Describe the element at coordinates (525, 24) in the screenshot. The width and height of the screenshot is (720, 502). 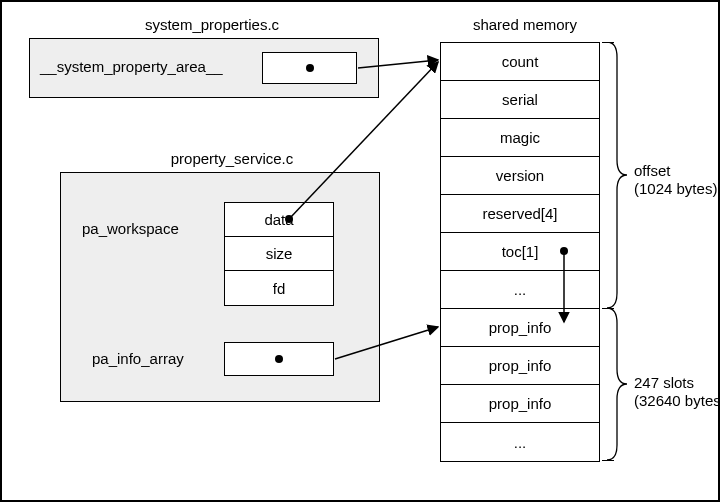
I see `shared-mem-title: shared memory` at that location.